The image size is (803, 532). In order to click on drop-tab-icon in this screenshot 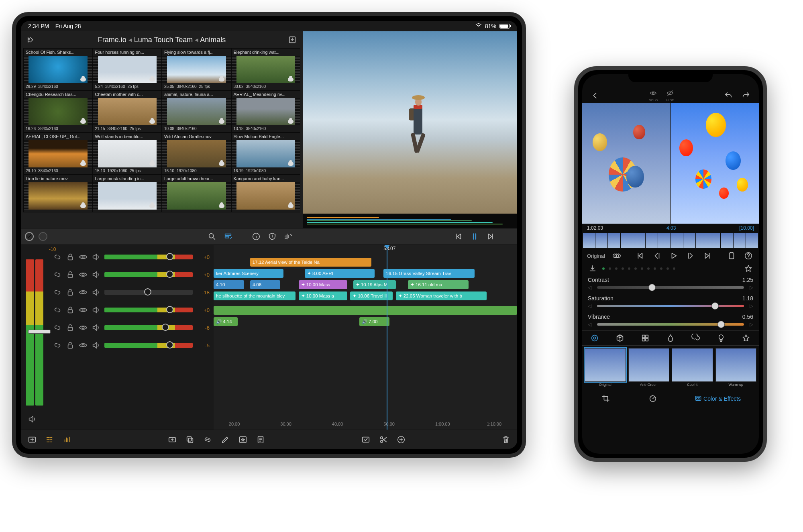, I will do `click(671, 338)`.